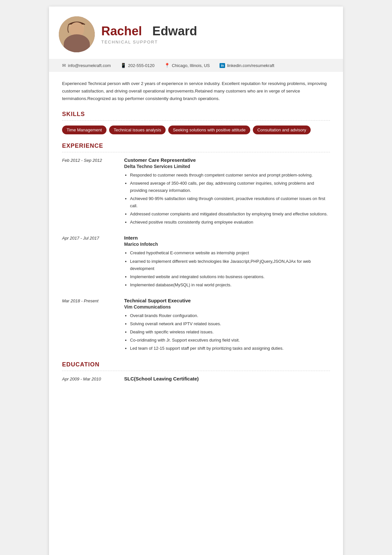 This screenshot has height=555, width=392. I want to click on education-section: EDUCATION Apr 2009 - Mar 2010 SLC(School…, so click(196, 371).